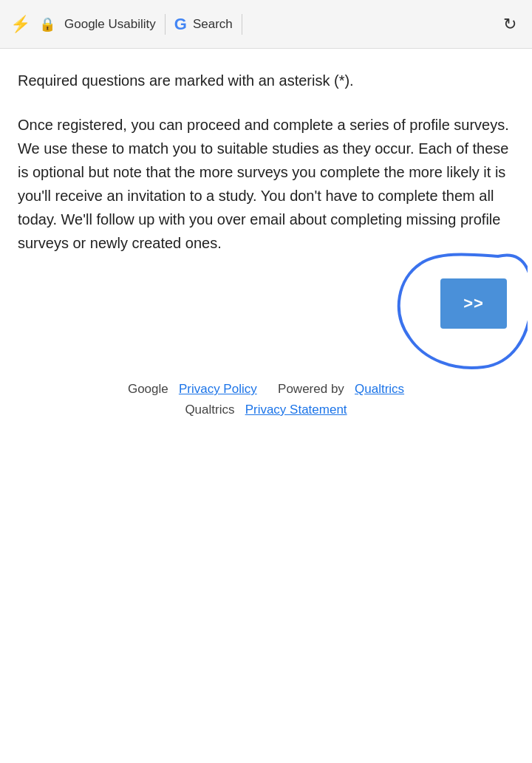  Describe the element at coordinates (110, 24) in the screenshot. I see `page-title: Google Usability` at that location.